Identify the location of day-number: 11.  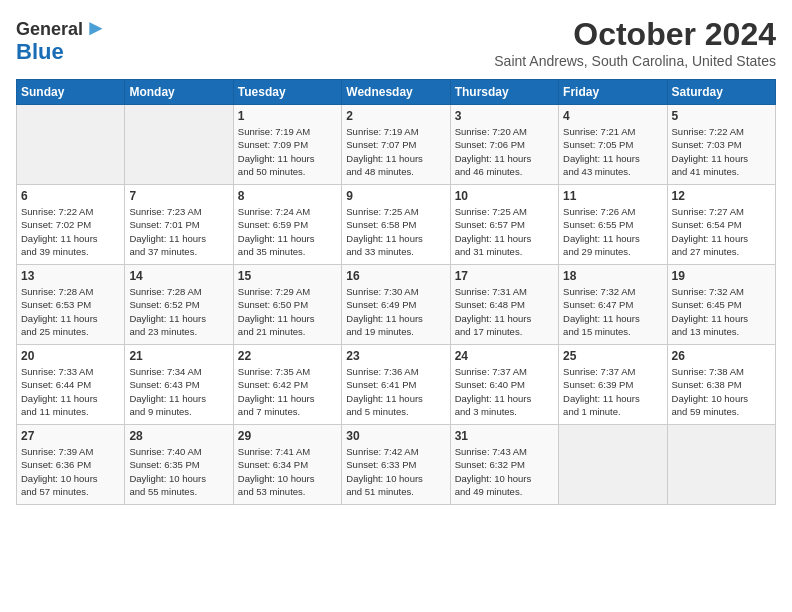
(612, 196).